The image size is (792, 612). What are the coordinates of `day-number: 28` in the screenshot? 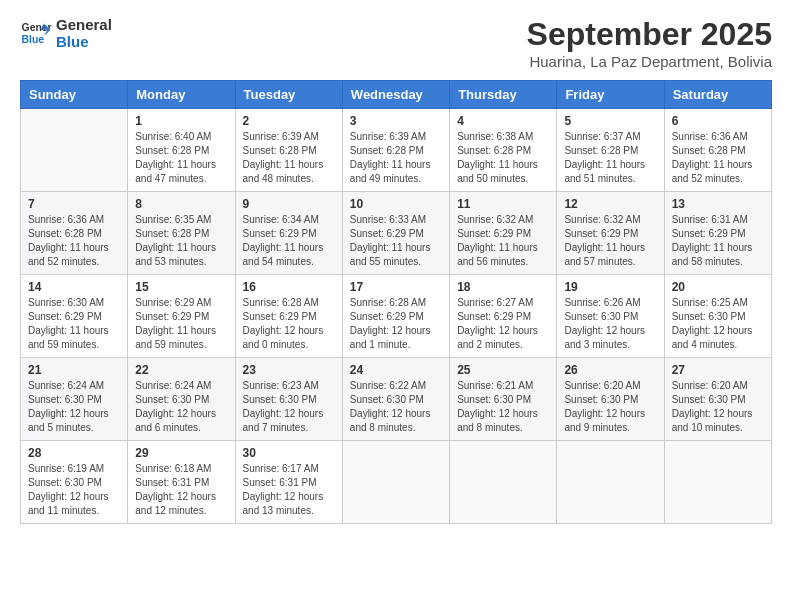 It's located at (74, 453).